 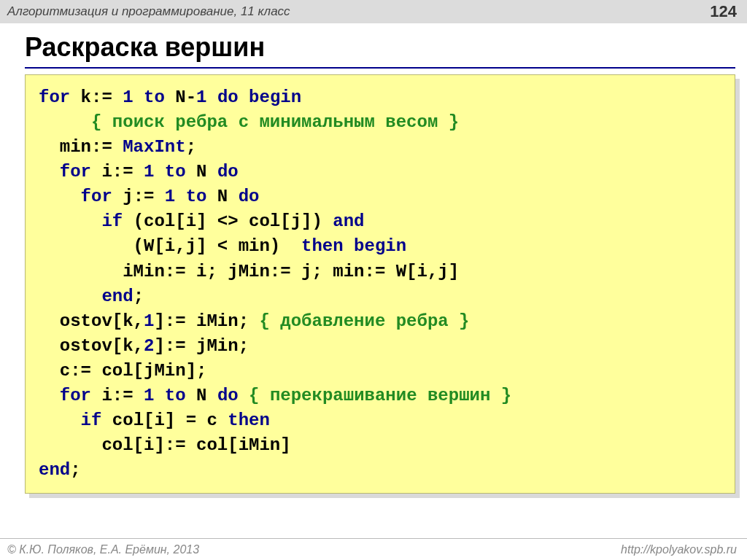 I want to click on code-kw: and, so click(x=349, y=222).